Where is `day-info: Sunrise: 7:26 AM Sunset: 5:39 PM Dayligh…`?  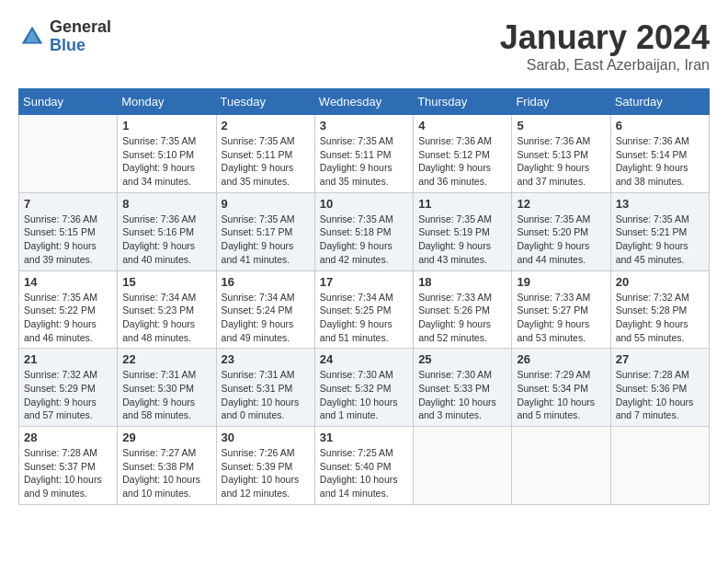
day-info: Sunrise: 7:26 AM Sunset: 5:39 PM Dayligh… is located at coordinates (266, 473).